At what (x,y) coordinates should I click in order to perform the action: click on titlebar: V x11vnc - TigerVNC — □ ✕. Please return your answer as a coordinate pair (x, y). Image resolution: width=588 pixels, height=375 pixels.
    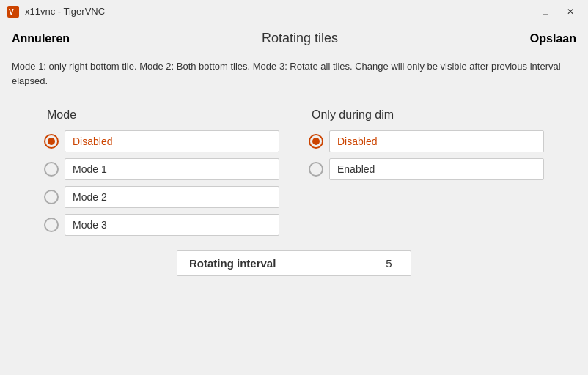
    Looking at the image, I should click on (294, 12).